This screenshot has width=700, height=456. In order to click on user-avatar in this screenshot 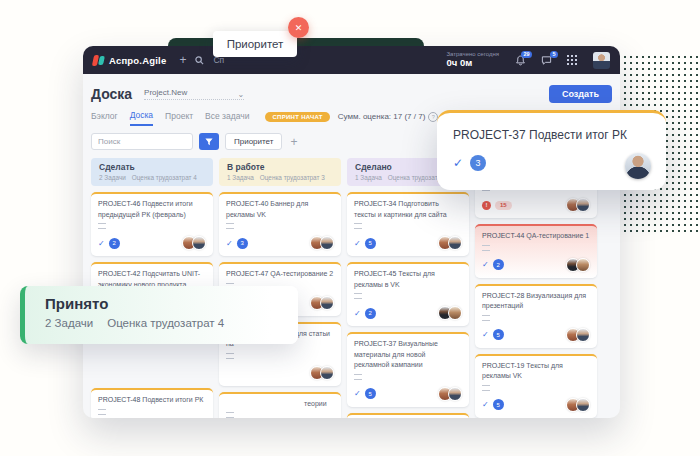, I will do `click(602, 60)`.